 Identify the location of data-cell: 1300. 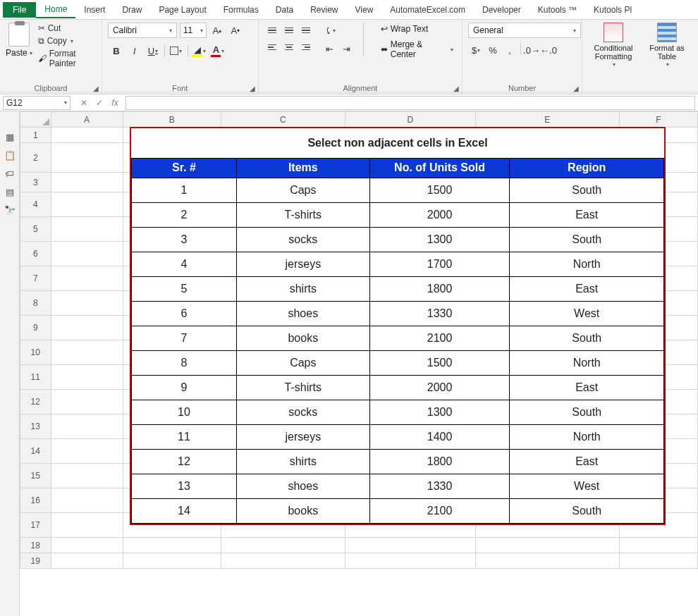
(440, 412).